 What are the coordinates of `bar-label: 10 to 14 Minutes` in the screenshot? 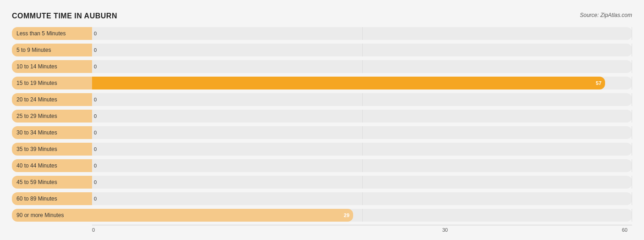 It's located at (52, 67).